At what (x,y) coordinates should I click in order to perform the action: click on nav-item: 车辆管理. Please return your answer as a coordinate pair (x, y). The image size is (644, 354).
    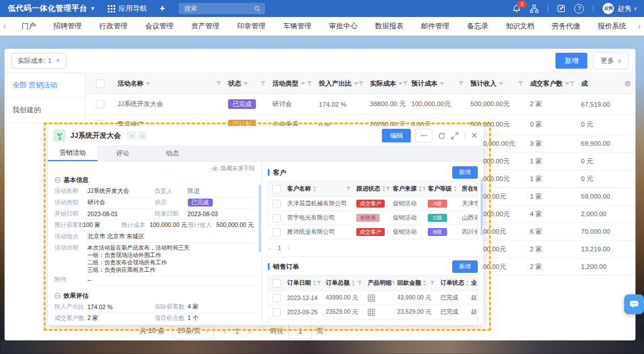
    Looking at the image, I should click on (297, 26).